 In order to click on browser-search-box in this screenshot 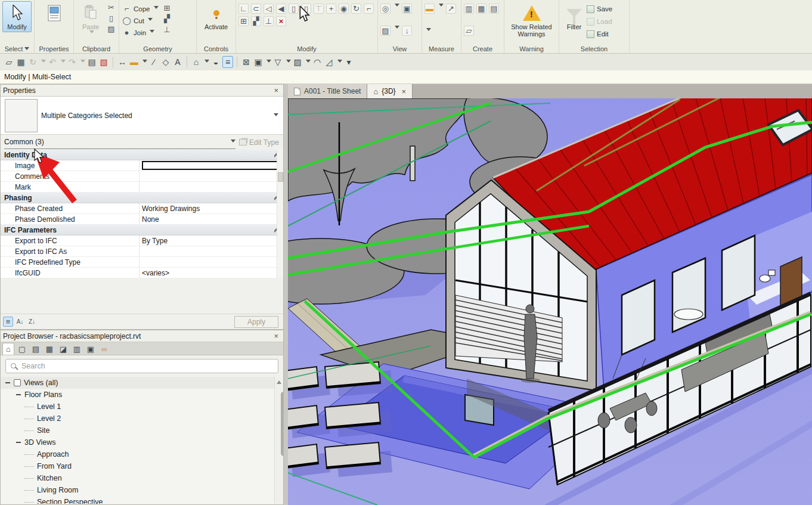, I will do `click(142, 366)`.